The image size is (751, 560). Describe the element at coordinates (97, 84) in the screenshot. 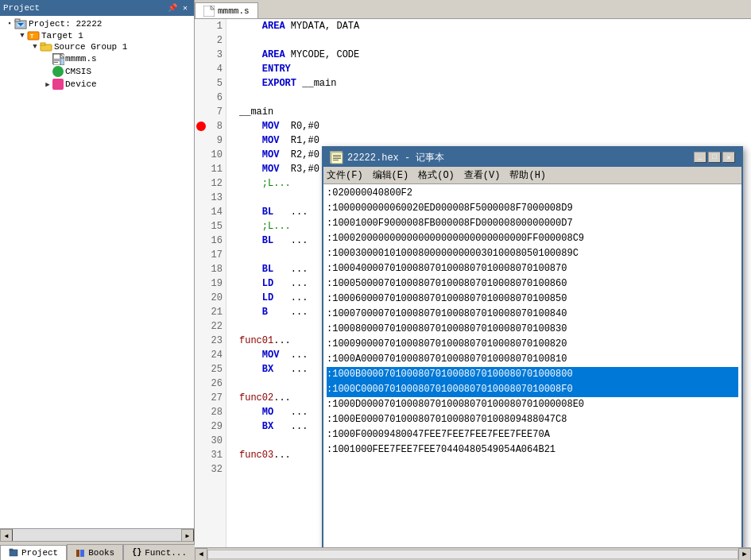

I see `tree-device: ▶ Device` at that location.